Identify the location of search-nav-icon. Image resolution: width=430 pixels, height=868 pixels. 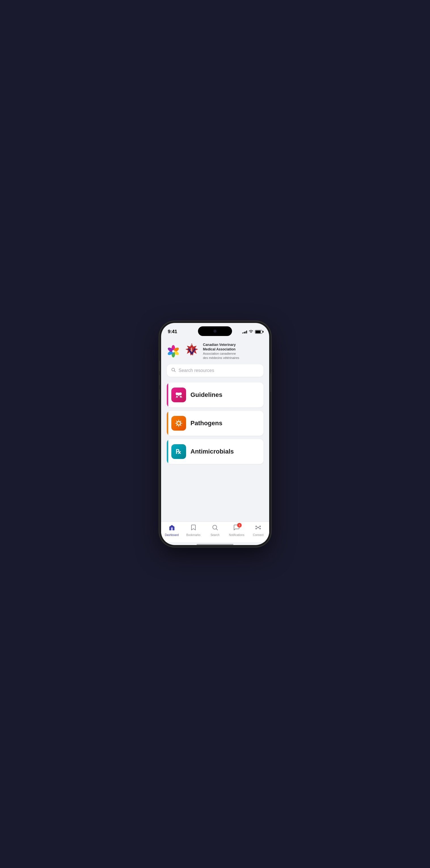
(215, 528).